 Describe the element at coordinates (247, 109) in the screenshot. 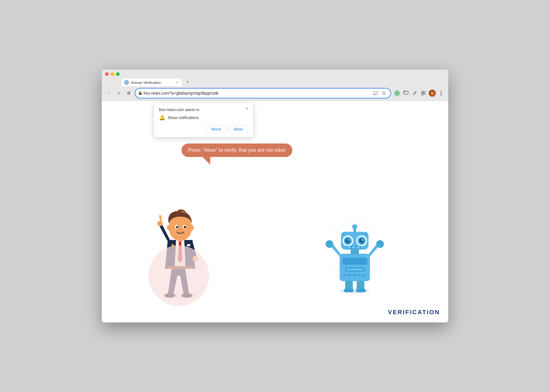

I see `popup-close-button: ×` at that location.